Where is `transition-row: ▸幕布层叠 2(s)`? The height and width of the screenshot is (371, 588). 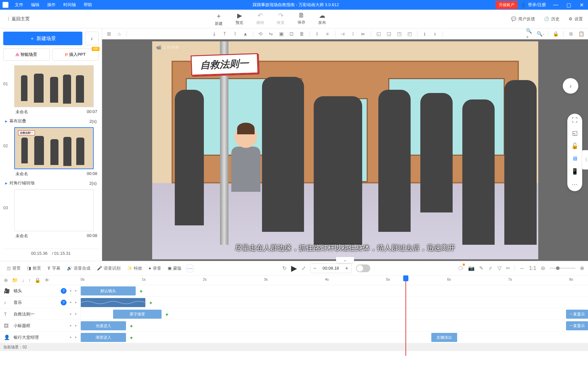
transition-row: ▸幕布层叠 2(s) is located at coordinates (51, 121).